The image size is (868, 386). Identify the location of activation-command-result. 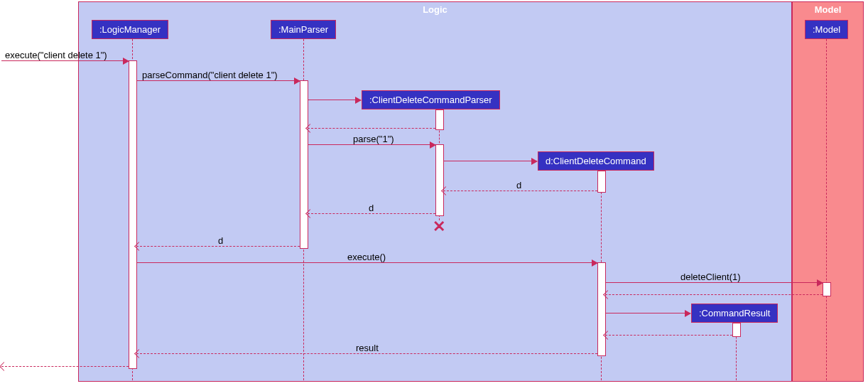
(737, 330).